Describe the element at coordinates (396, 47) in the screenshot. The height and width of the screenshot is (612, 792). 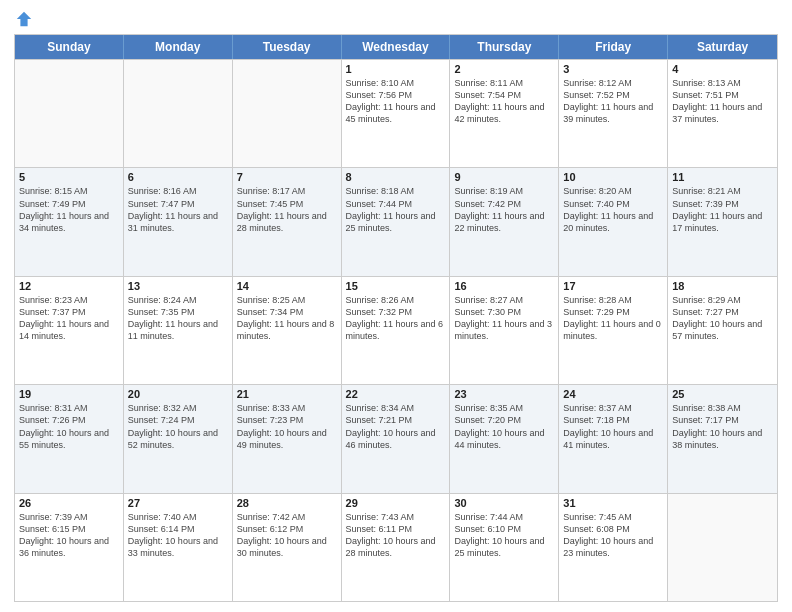
I see `header-day-wednesday: Wednesday` at that location.